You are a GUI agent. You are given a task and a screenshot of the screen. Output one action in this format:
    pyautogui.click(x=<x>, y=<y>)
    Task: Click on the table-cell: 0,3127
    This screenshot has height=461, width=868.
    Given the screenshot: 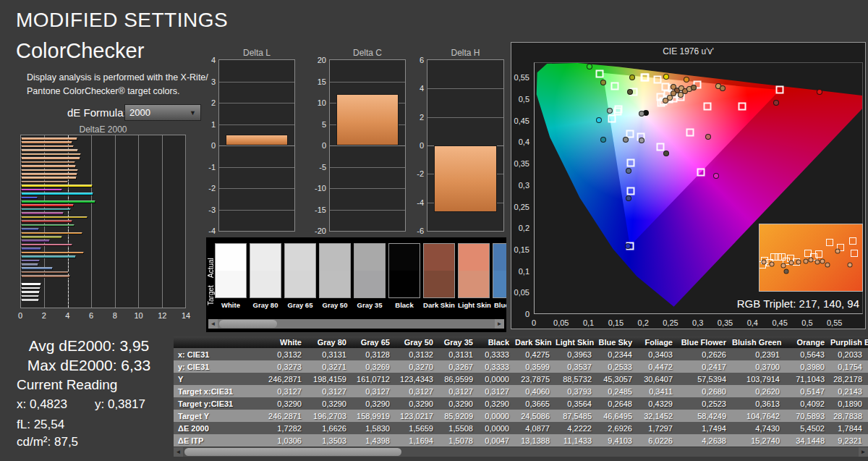 What is the action you would take?
    pyautogui.click(x=417, y=392)
    